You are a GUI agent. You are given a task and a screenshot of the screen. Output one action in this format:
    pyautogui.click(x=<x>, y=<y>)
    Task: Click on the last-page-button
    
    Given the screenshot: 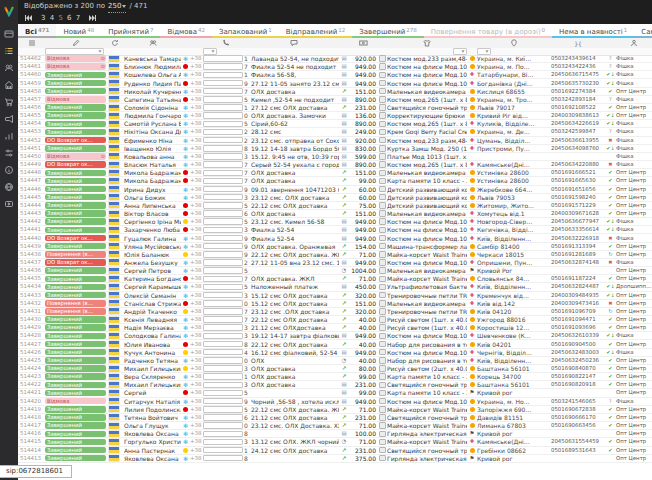 What is the action you would take?
    pyautogui.click(x=92, y=18)
    